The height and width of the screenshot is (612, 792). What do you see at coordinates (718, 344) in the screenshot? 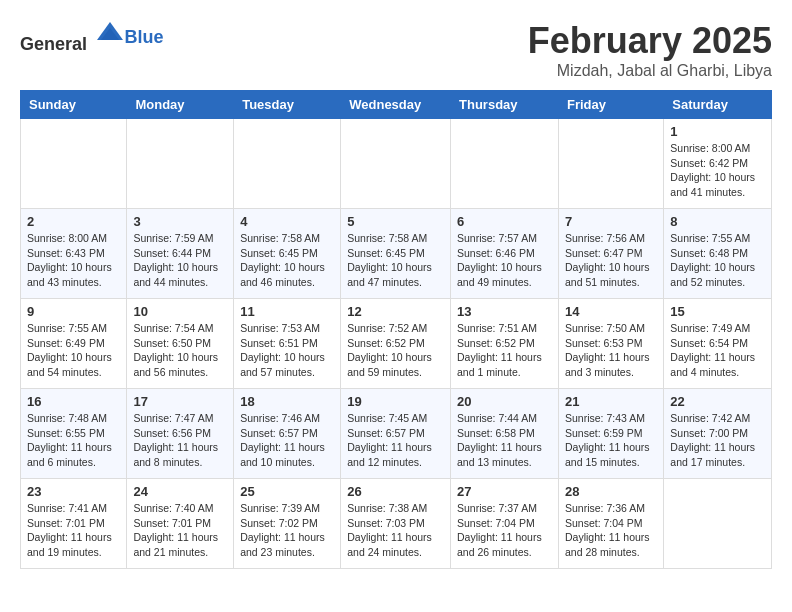
I see `calendar-cell: 15Sunrise: 7:49 AM Sunset: 6:54 PM Dayli…` at bounding box center [718, 344].